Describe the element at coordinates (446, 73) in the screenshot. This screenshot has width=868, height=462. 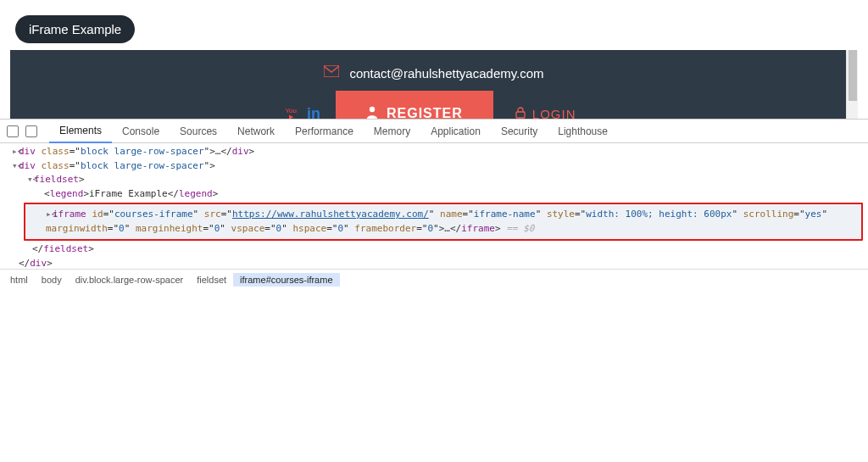
I see `contact-email: contact@rahulshettyacademy.com` at that location.